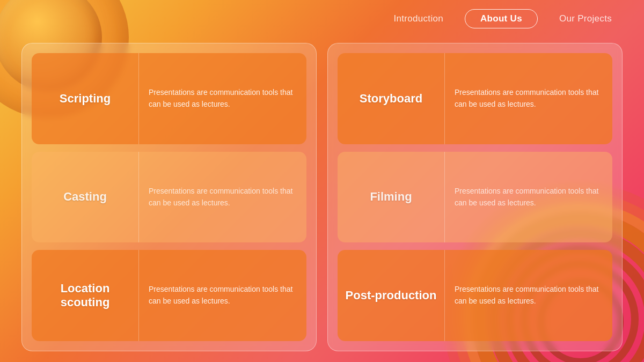 Image resolution: width=644 pixels, height=362 pixels. What do you see at coordinates (85, 295) in the screenshot?
I see `location-scouting-title-area: Location scouting` at bounding box center [85, 295].